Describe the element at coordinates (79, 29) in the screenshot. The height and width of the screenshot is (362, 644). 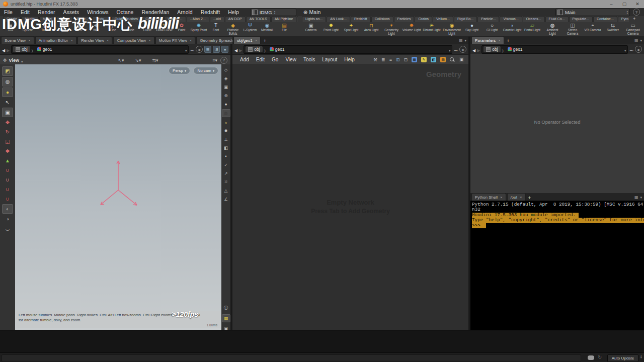
I see `tool-grid: ▦ Grid` at that location.